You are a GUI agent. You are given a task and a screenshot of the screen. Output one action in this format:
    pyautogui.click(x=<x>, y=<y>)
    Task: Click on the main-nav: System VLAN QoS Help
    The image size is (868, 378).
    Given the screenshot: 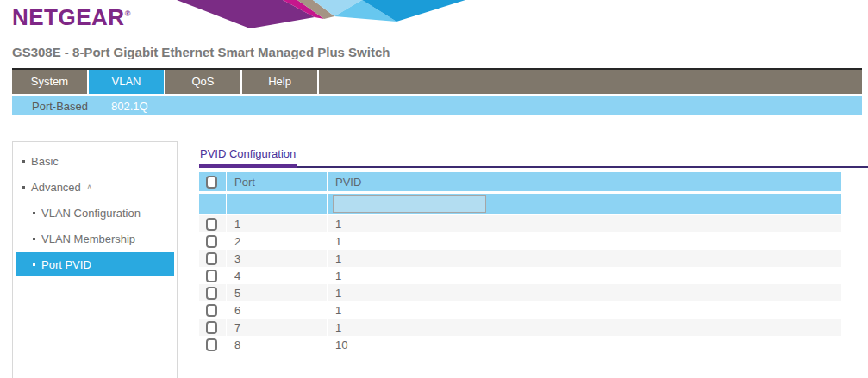 What is the action you would take?
    pyautogui.click(x=437, y=81)
    